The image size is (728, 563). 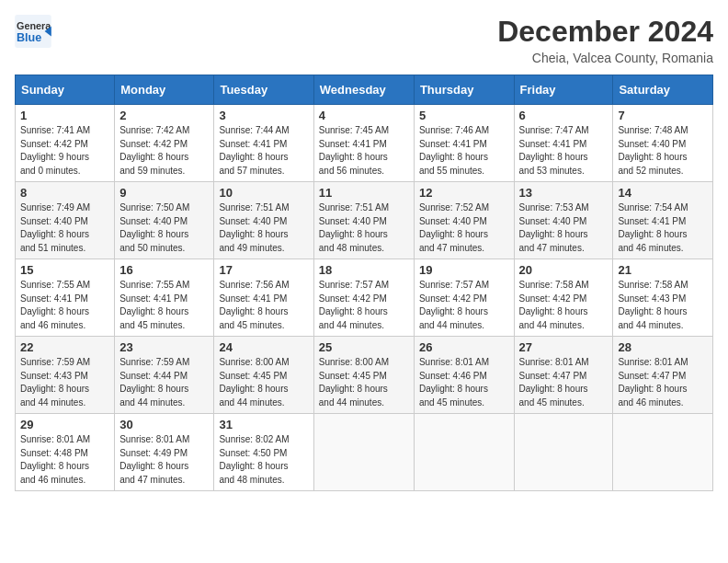 What do you see at coordinates (464, 348) in the screenshot?
I see `day-number: 26` at bounding box center [464, 348].